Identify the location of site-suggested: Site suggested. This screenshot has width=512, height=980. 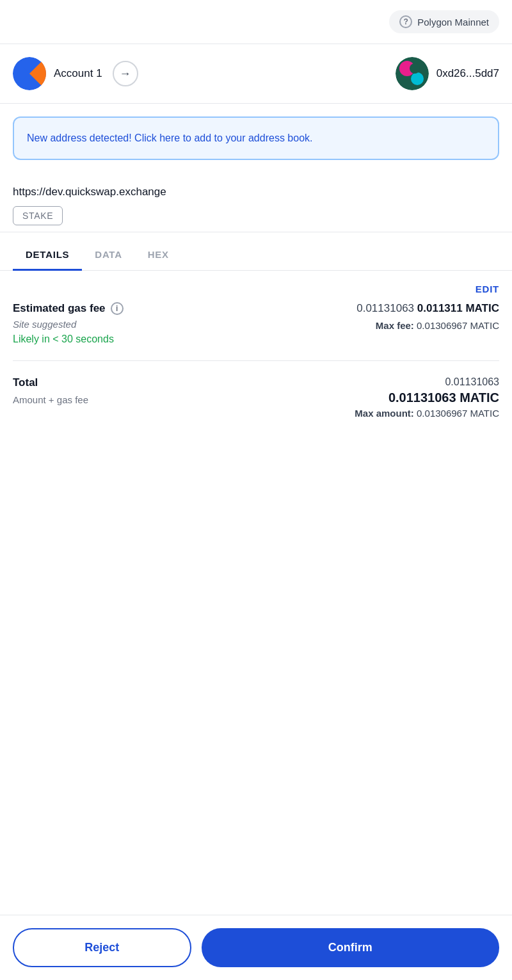
(68, 324).